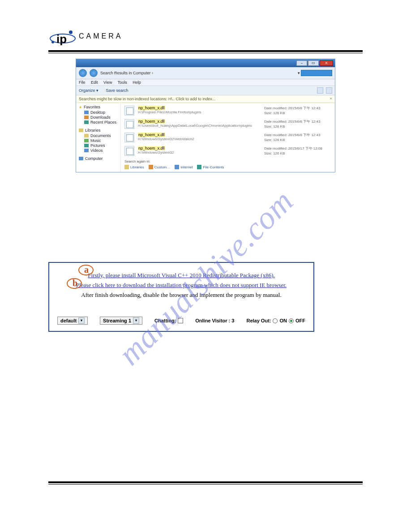 The image size is (411, 532). Describe the element at coordinates (199, 139) in the screenshot. I see `result-path: H:\Windows\System32\WebWatch2` at that location.